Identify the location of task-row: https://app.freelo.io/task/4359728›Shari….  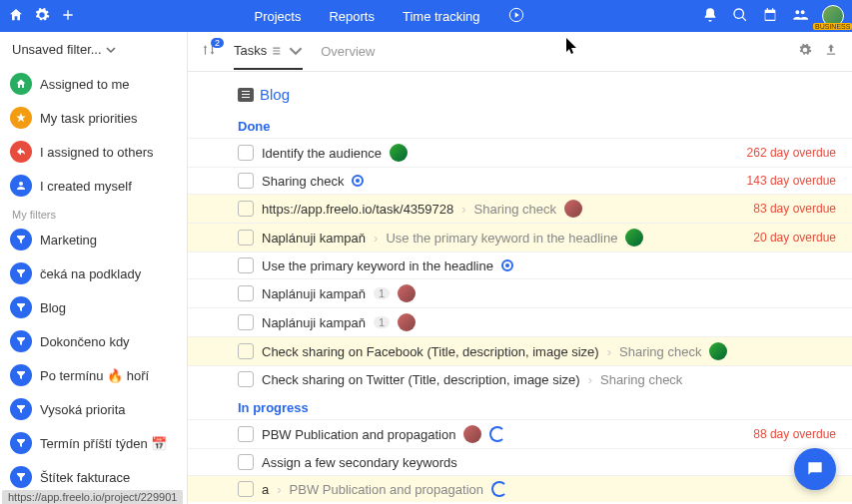
(519, 208).